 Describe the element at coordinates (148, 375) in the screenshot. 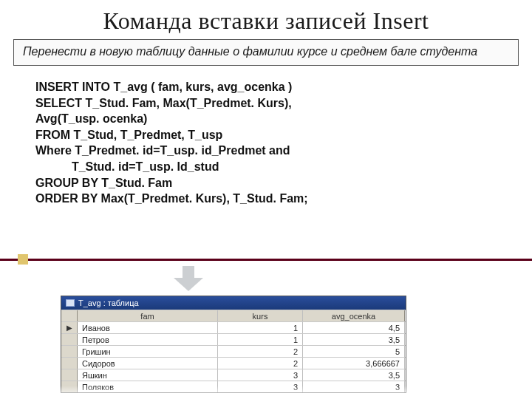

I see `cell-fam: Яшкин` at that location.